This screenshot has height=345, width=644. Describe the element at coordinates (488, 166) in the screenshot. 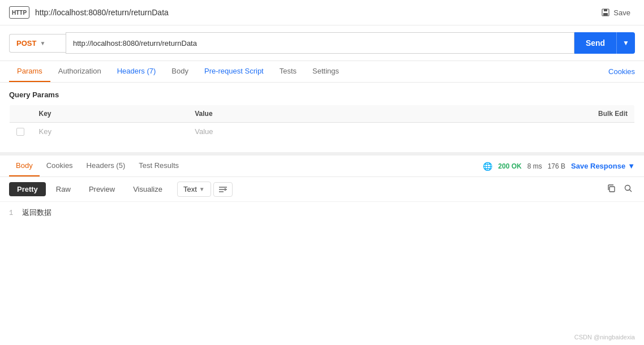

I see `globe-icon: 🌐` at that location.